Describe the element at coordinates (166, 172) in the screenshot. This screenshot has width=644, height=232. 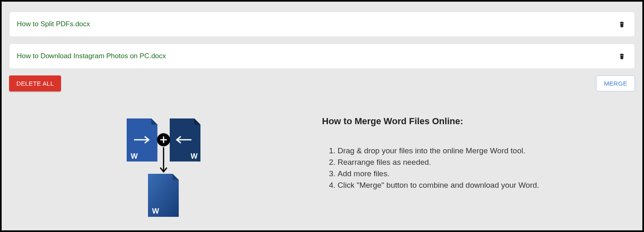
I see `merge-word-illustration-svg: W W` at that location.